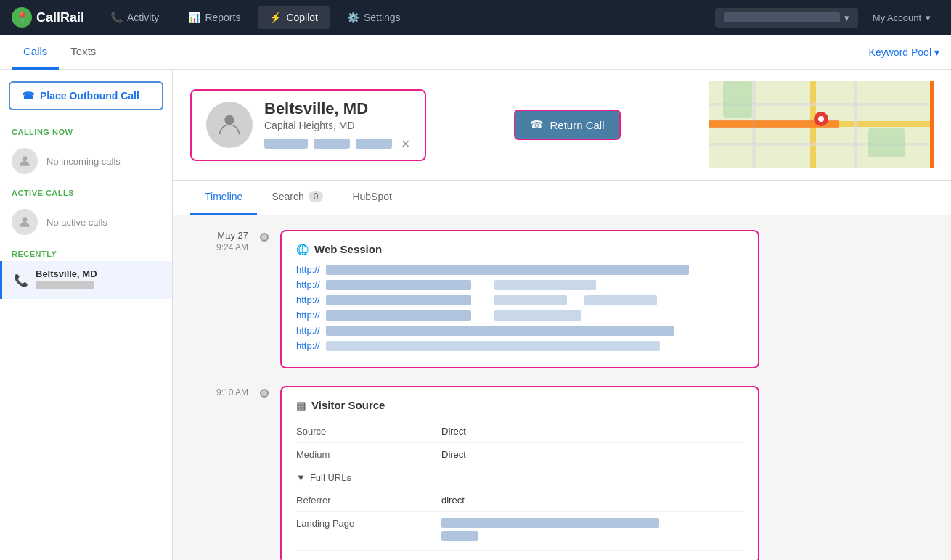 The height and width of the screenshot is (560, 951). Describe the element at coordinates (476, 17) in the screenshot. I see `top-navigation: 📍 CallRail 📞 Activity 📊 Reports ⚡ Copilo…` at that location.